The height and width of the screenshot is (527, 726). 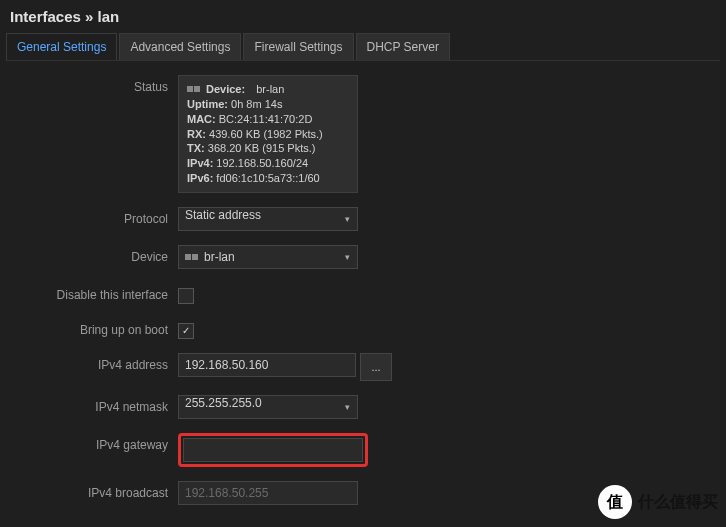 What do you see at coordinates (363, 407) in the screenshot?
I see `row-ipv4-netmask: IPv4 netmask 255.255.255.0 ▾` at bounding box center [363, 407].